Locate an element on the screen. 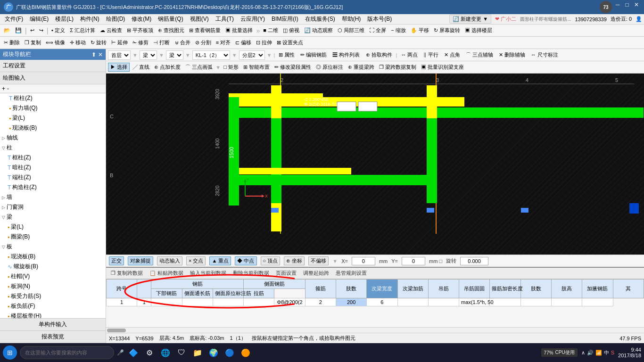  batch-select-button: ▣ 批量选择 is located at coordinates (239, 30).